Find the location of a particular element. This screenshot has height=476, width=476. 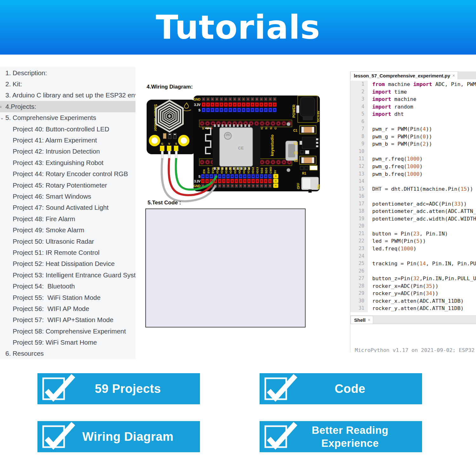

toc-item: Project 44: Rotary Encoder control RGB is located at coordinates (68, 174).